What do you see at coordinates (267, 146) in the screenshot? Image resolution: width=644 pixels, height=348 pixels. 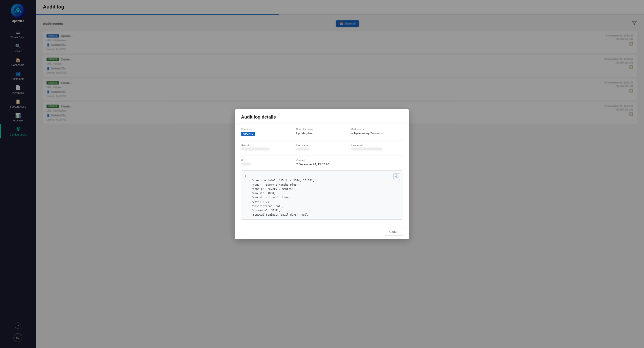 I see `user-id-label: User id` at bounding box center [267, 146].